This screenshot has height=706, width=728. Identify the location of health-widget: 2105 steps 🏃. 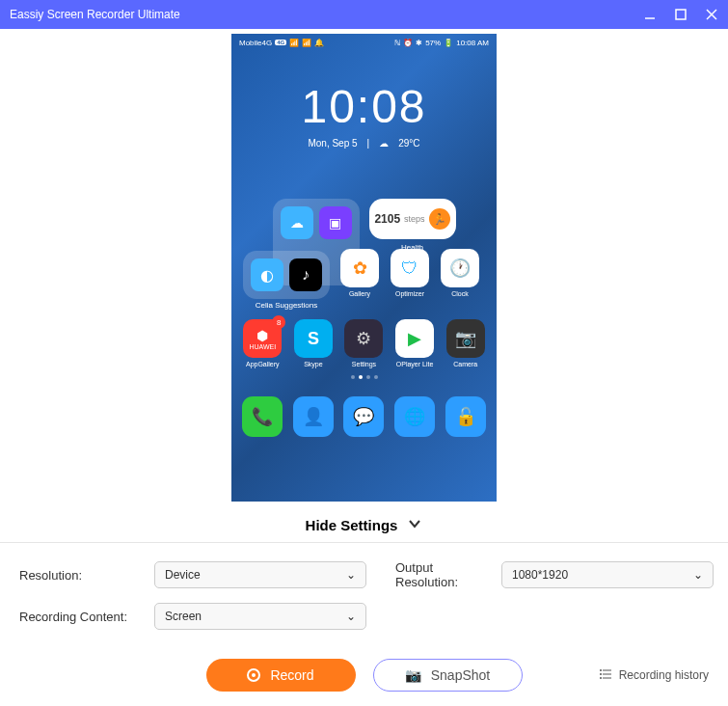
(413, 219).